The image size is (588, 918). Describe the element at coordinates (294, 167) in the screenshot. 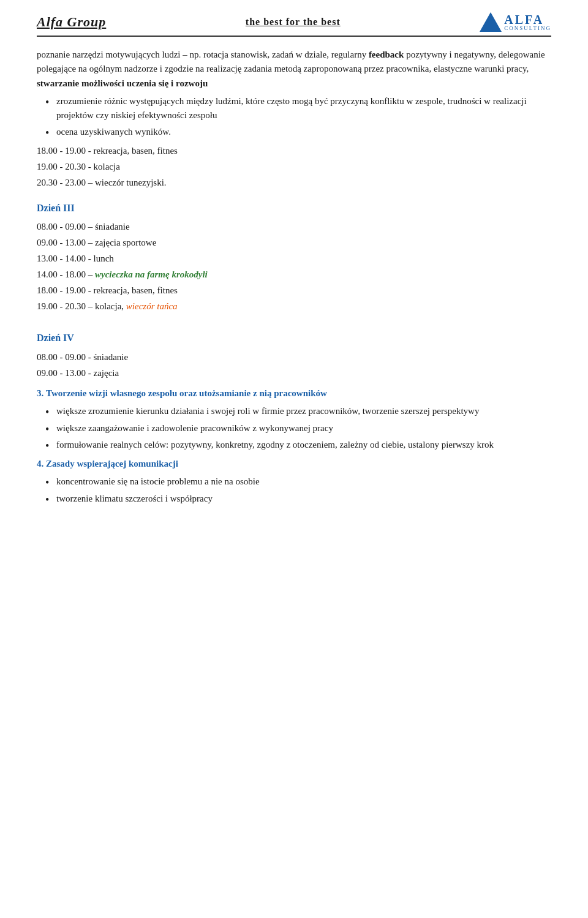

I see `schedule-day2-item2: 19.00 - 20.30 - kolacja` at that location.